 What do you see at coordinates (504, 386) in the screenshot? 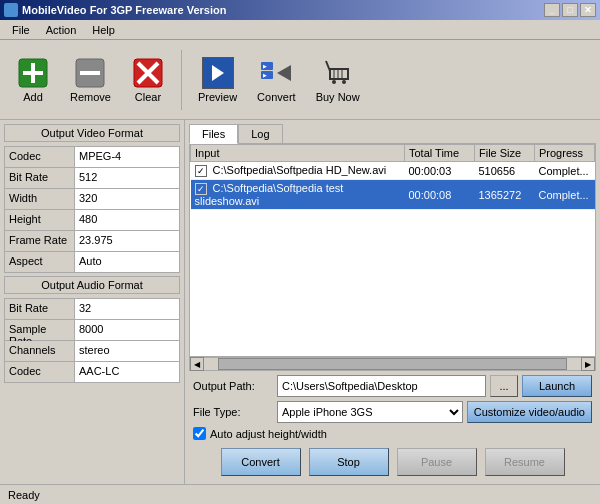
I see `browse-button: ...` at bounding box center [504, 386].